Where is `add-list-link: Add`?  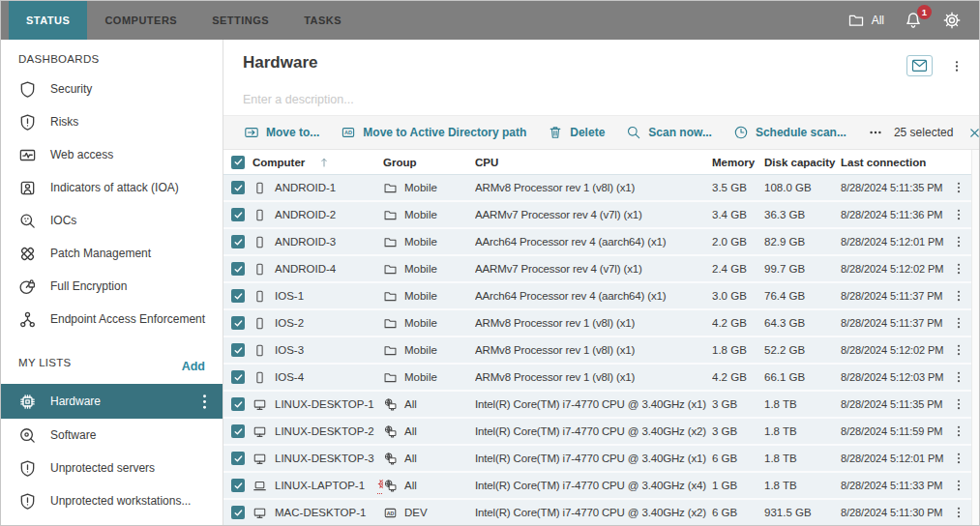 add-list-link: Add is located at coordinates (193, 366).